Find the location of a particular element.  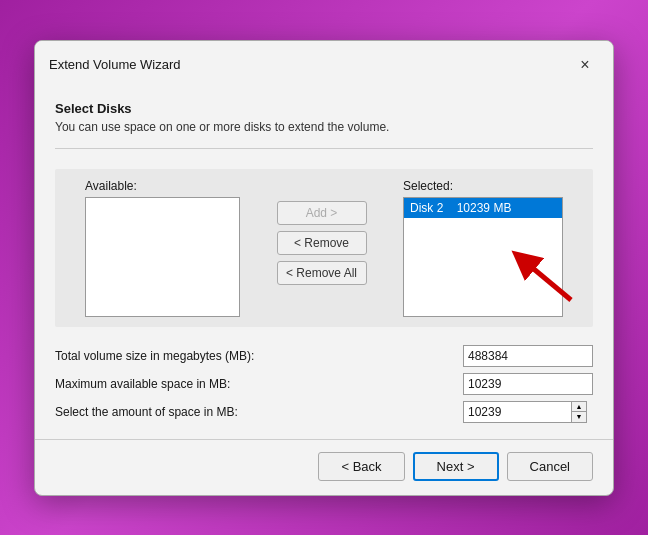

max-space-label: Maximum available space in MB: is located at coordinates (253, 384).